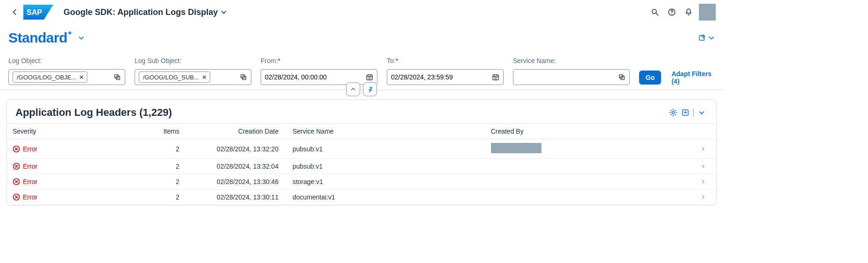 The width and height of the screenshot is (868, 263). I want to click on filter-label: Log Sub Object:, so click(193, 61).